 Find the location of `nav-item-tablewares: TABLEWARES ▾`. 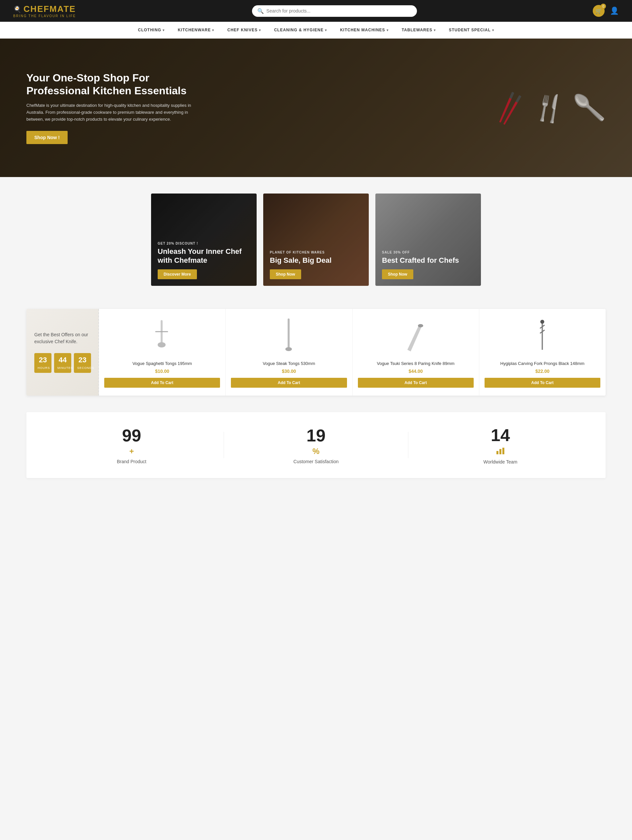

nav-item-tablewares: TABLEWARES ▾ is located at coordinates (419, 30).